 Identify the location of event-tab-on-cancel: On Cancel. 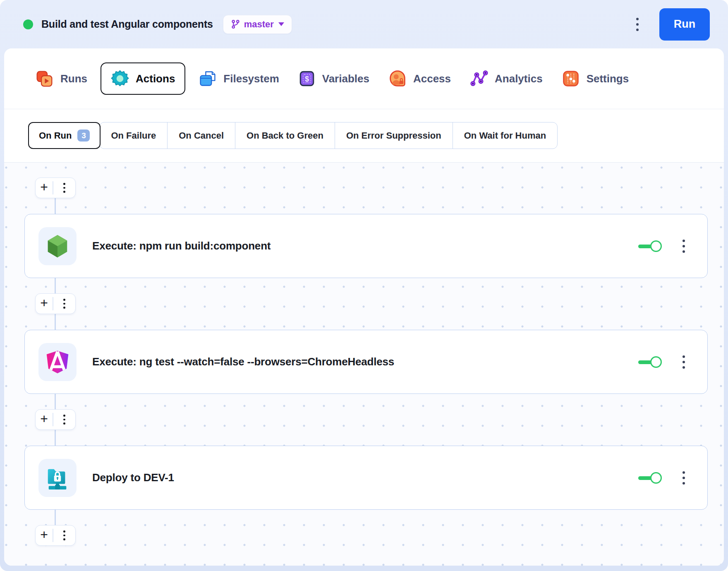
(201, 136).